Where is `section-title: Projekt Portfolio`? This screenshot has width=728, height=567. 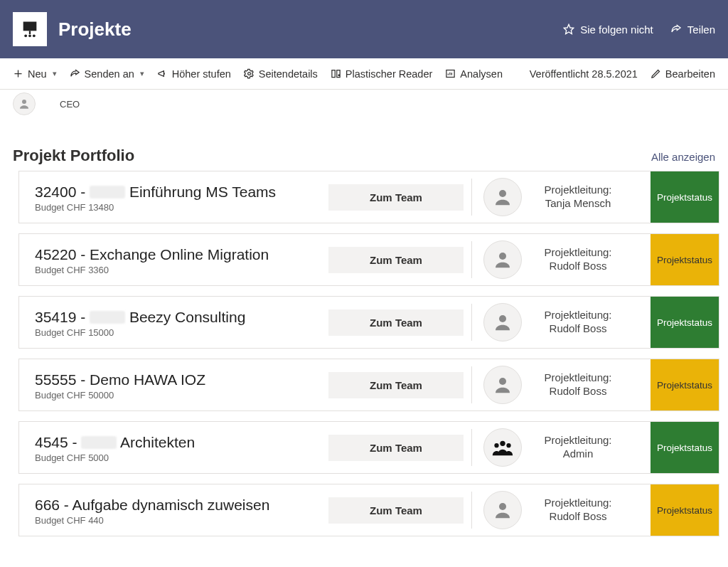 section-title: Projekt Portfolio is located at coordinates (74, 156).